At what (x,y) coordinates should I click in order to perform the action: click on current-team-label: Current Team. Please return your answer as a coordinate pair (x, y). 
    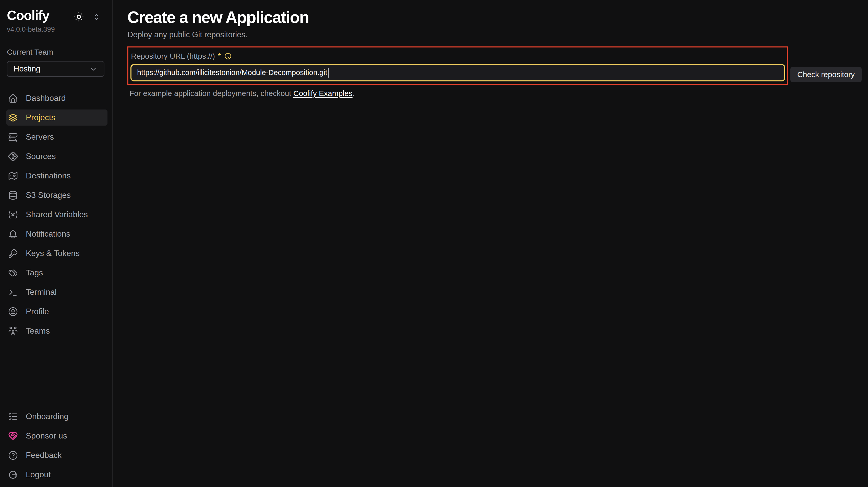
    Looking at the image, I should click on (56, 52).